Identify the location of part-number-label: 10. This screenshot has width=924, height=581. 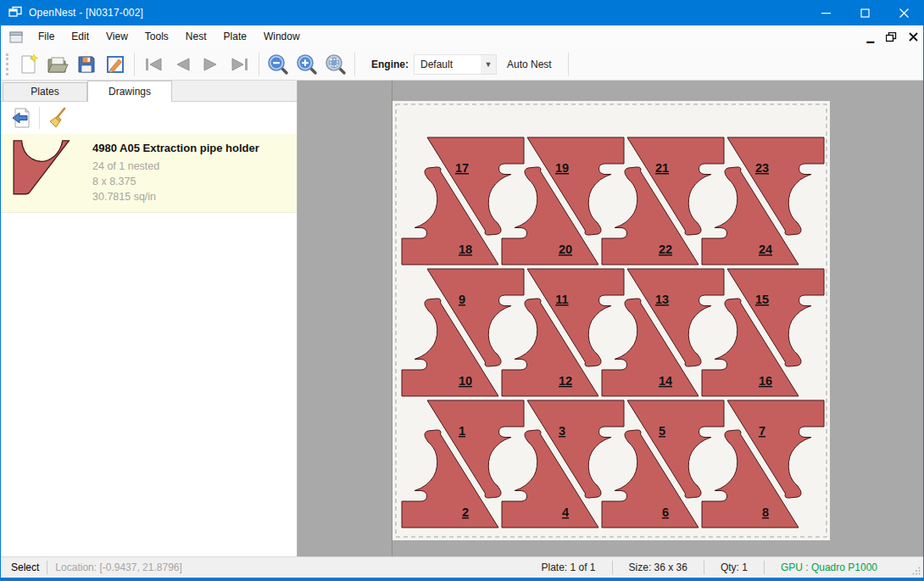
(465, 381).